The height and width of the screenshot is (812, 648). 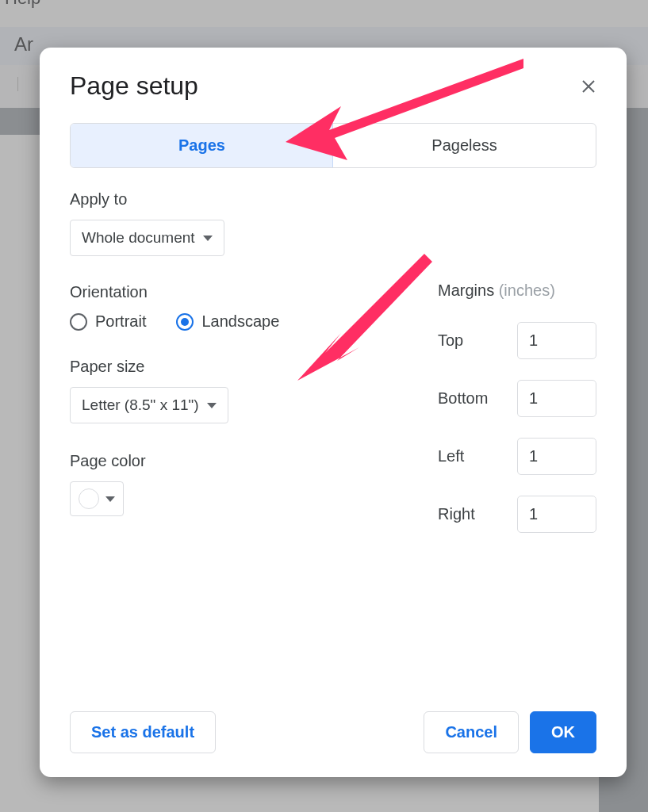 What do you see at coordinates (140, 405) in the screenshot?
I see `paper-size-value: Letter (8.5" x 11")` at bounding box center [140, 405].